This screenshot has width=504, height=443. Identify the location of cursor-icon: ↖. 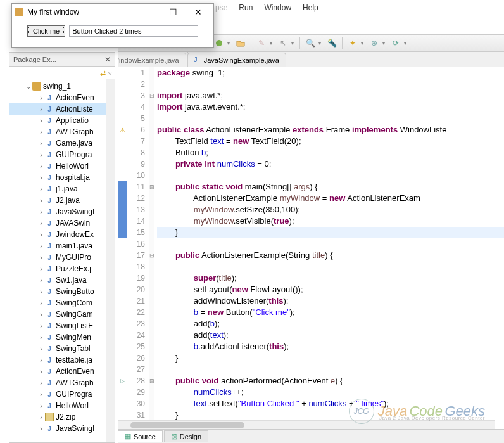
(283, 43).